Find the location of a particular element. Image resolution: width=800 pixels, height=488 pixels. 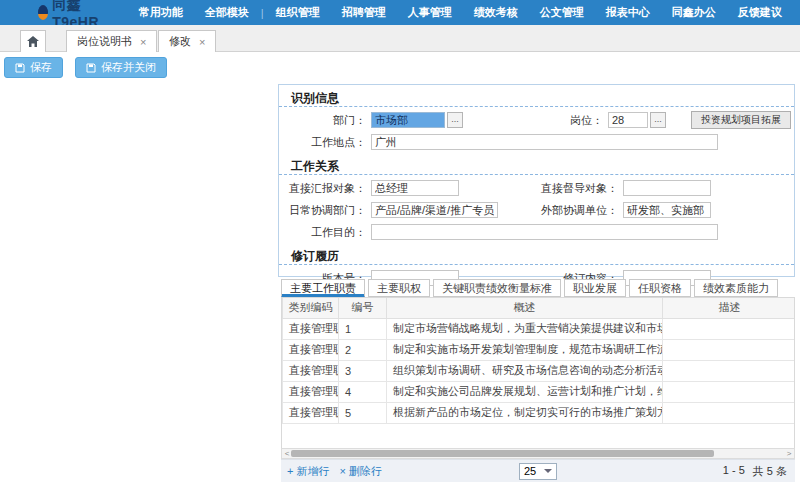

tab-competency: 绩效素质能力 is located at coordinates (736, 288).